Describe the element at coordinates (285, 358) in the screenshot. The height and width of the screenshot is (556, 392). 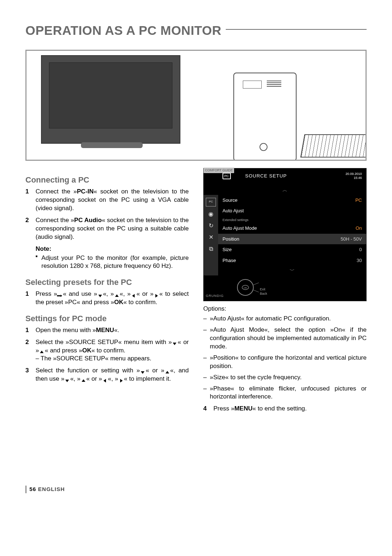
I see `options-list: »Auto Ajust« for automatic PC configurat…` at that location.